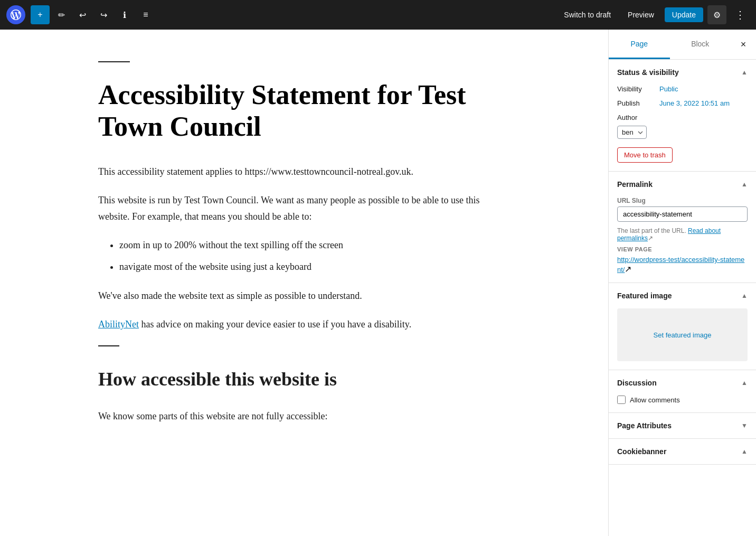 This screenshot has width=756, height=536. I want to click on discussion-body: Allow comments, so click(682, 404).